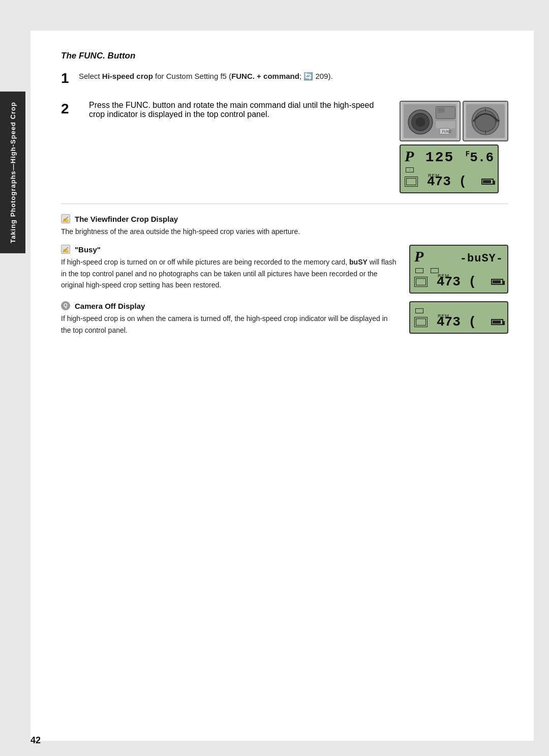 The height and width of the screenshot is (756, 549). What do you see at coordinates (230, 306) in the screenshot?
I see `note-camera-off-title: Q Camera Off Display` at bounding box center [230, 306].